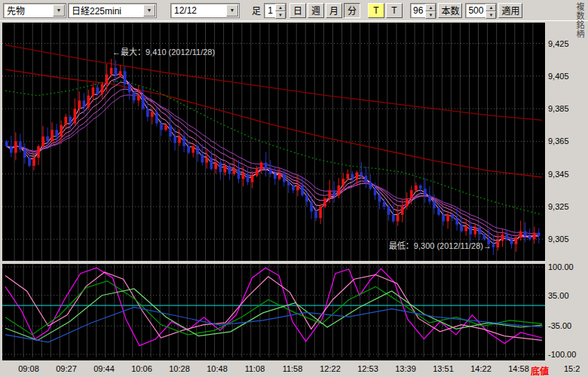 This screenshot has height=377, width=588. What do you see at coordinates (112, 11) in the screenshot?
I see `instrument-select: 日経225mini ▼` at bounding box center [112, 11].